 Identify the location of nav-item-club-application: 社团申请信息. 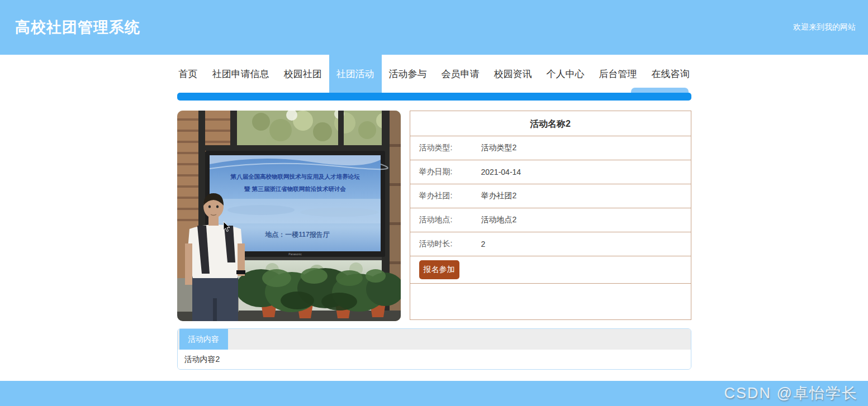
(241, 74).